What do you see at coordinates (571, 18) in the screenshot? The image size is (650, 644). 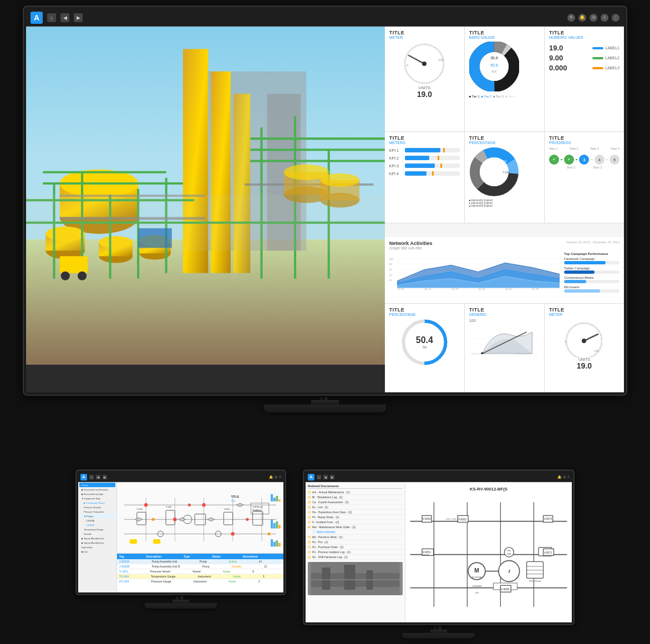 I see `toolbar-icon-1: 👁` at bounding box center [571, 18].